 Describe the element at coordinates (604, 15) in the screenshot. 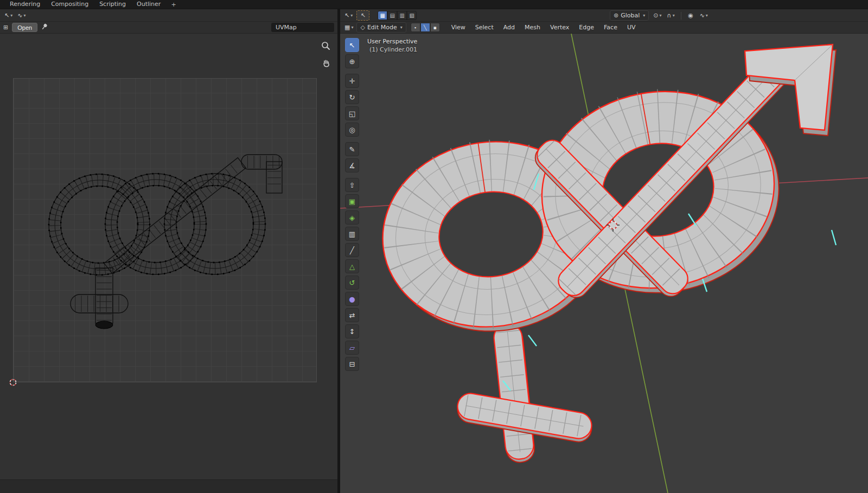

I see `tool-settings-bar: ↖ ▾ ↖ ▦ ▤ ▥ ▧ ⊛ Glo` at that location.